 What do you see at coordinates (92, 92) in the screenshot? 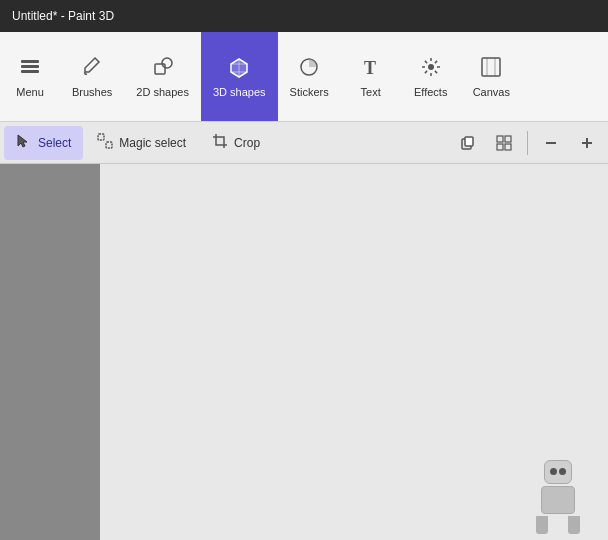
I see `brushes-label: Brushes` at bounding box center [92, 92].